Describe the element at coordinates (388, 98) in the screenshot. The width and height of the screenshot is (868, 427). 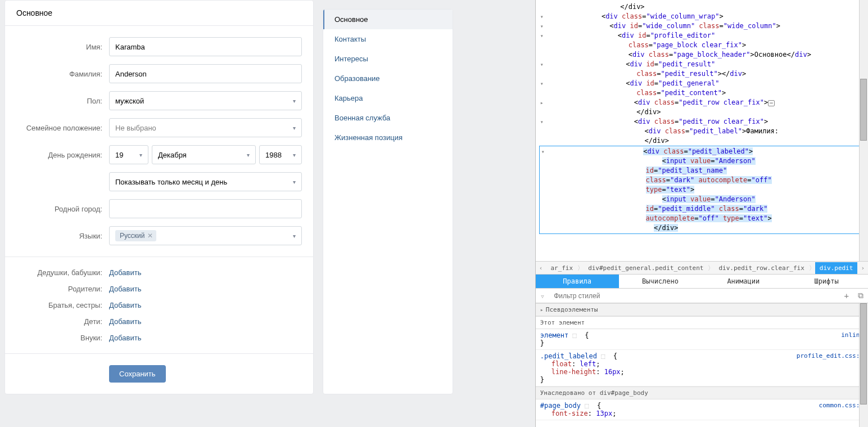
I see `nav-item-career: Карьера` at that location.